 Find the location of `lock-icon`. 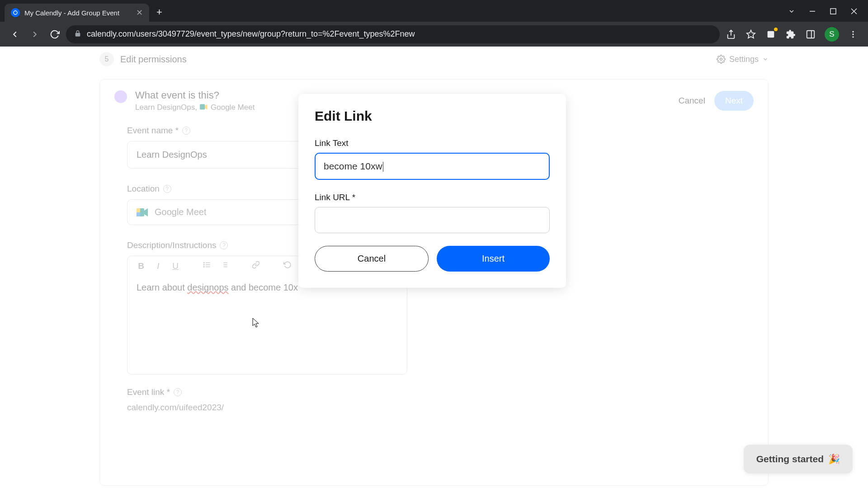

lock-icon is located at coordinates (78, 34).